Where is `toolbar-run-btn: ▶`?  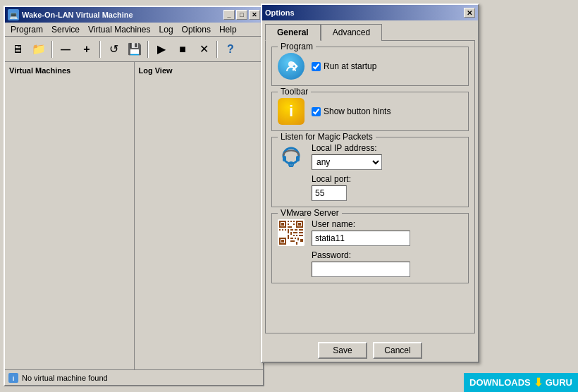
toolbar-run-btn: ▶ is located at coordinates (161, 49).